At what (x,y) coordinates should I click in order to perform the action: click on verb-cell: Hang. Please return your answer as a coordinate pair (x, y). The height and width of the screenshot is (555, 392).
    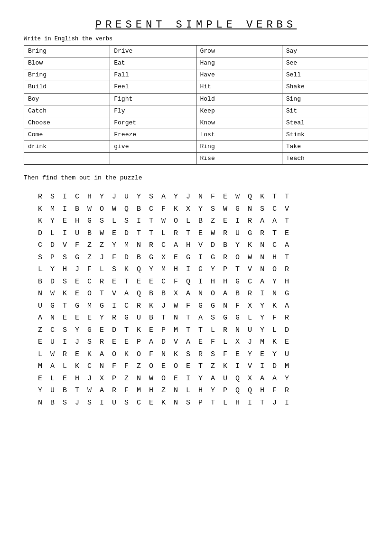
    Looking at the image, I should click on (239, 64).